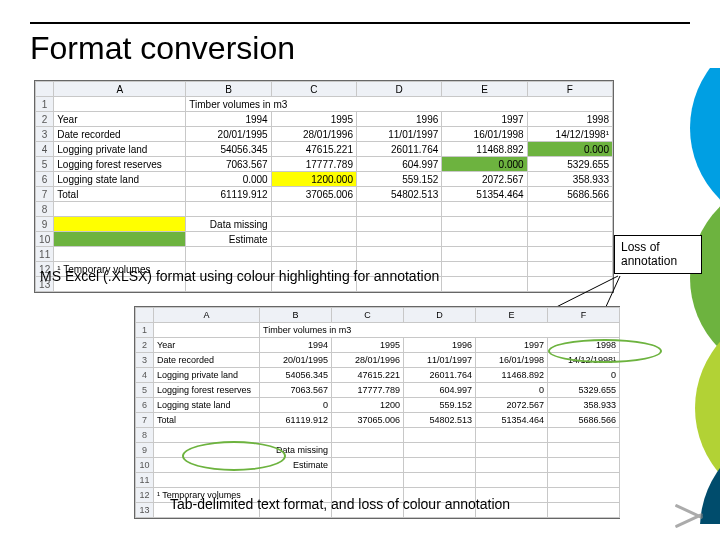 The width and height of the screenshot is (720, 540). I want to click on table-row: 9Data missing, so click(378, 450).